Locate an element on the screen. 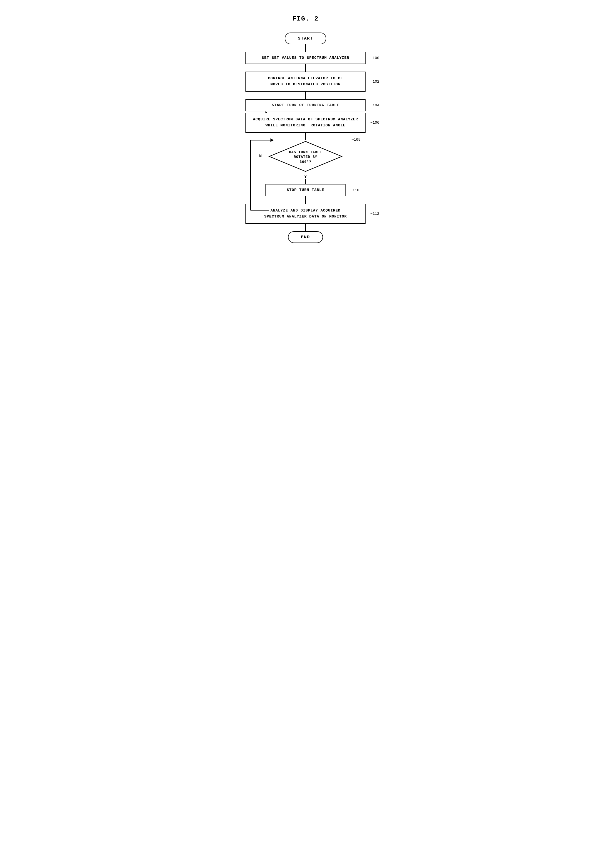 The image size is (611, 868). step-106-label: ~106 is located at coordinates (375, 122).